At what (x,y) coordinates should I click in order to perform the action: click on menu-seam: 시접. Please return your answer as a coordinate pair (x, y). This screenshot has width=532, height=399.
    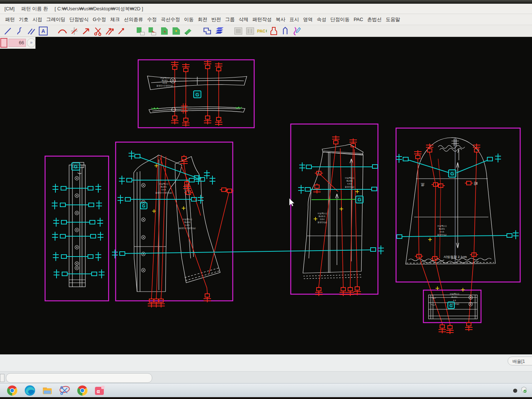
    Looking at the image, I should click on (37, 20).